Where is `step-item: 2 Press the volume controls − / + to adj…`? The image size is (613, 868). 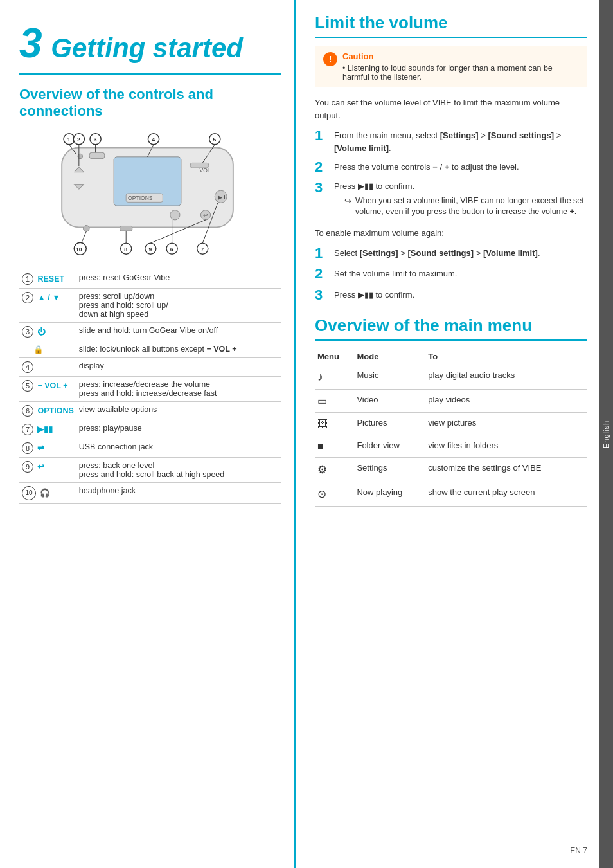 step-item: 2 Press the volume controls − / + to adj… is located at coordinates (451, 167).